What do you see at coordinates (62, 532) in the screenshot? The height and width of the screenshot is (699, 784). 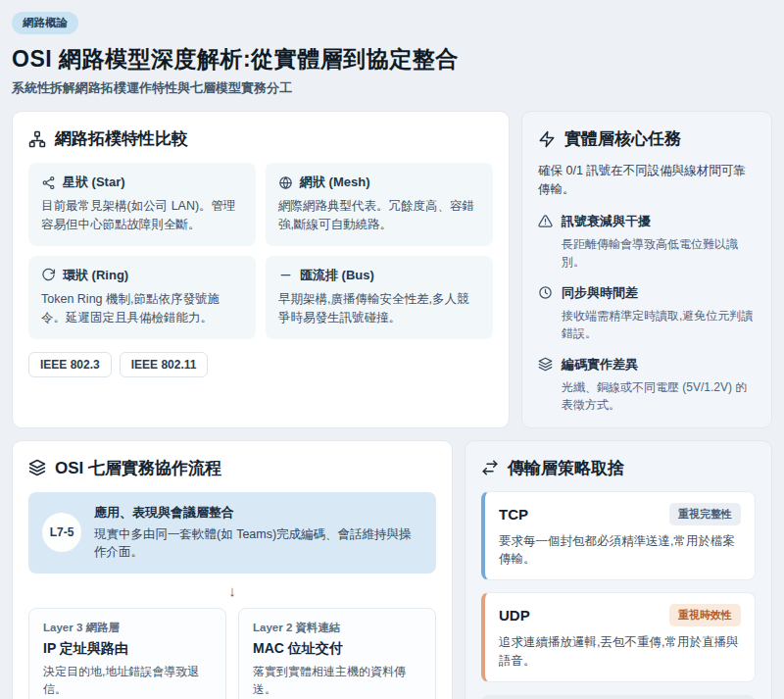 I see `layer-range-badge: L7-5` at bounding box center [62, 532].